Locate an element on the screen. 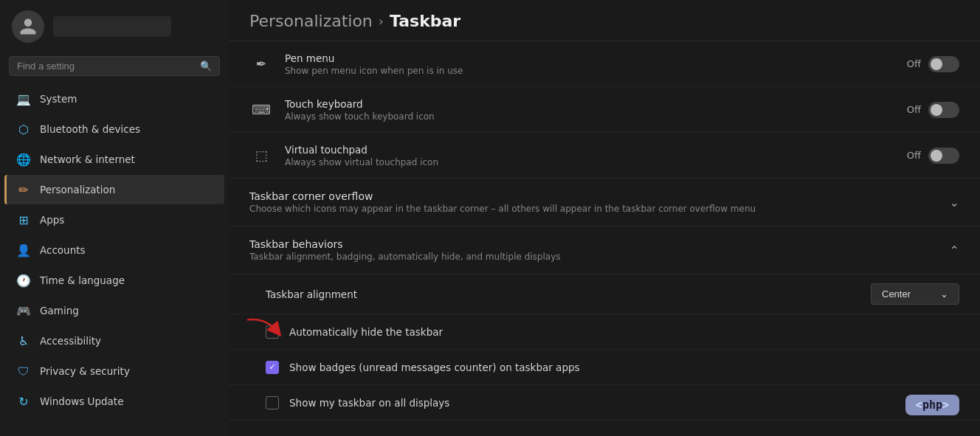  touch-keyboard-title: Touch keyboard is located at coordinates (590, 104).